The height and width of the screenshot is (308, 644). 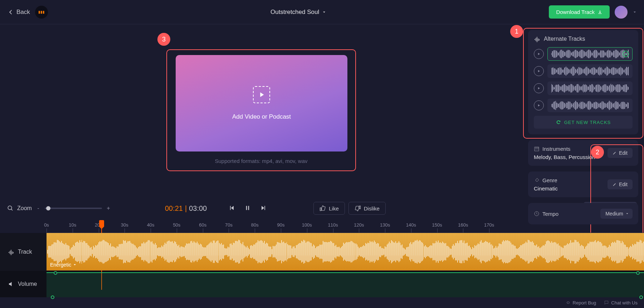 What do you see at coordinates (322, 303) in the screenshot?
I see `footer: Report Bug Chat with Us` at bounding box center [322, 303].